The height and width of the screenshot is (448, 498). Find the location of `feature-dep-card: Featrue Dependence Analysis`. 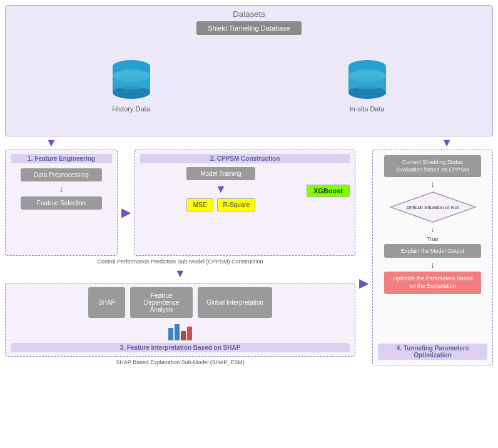

feature-dep-card: Featrue Dependence Analysis is located at coordinates (161, 303).